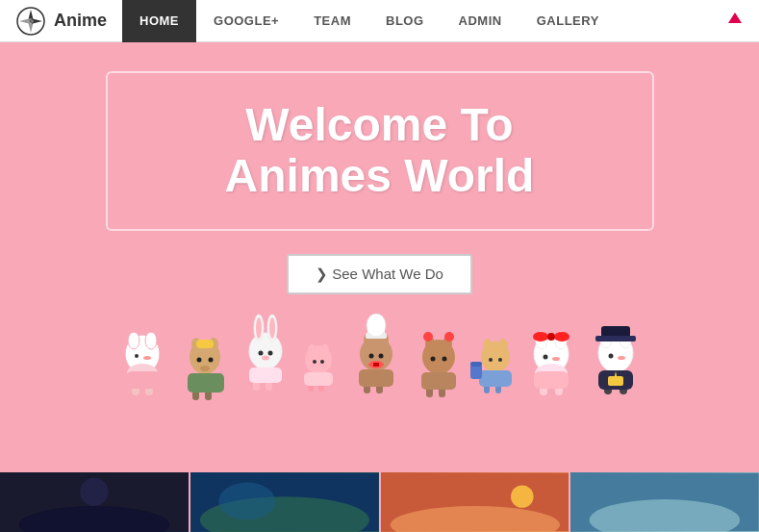 The image size is (759, 532). What do you see at coordinates (405, 21) in the screenshot?
I see `nav-blog: BLOG` at bounding box center [405, 21].